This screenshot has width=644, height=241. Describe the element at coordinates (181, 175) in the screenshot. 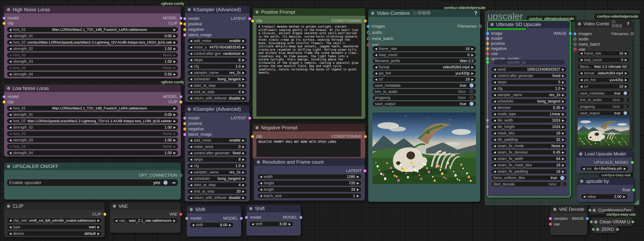

I see `opt-connection-output-dot` at that location.